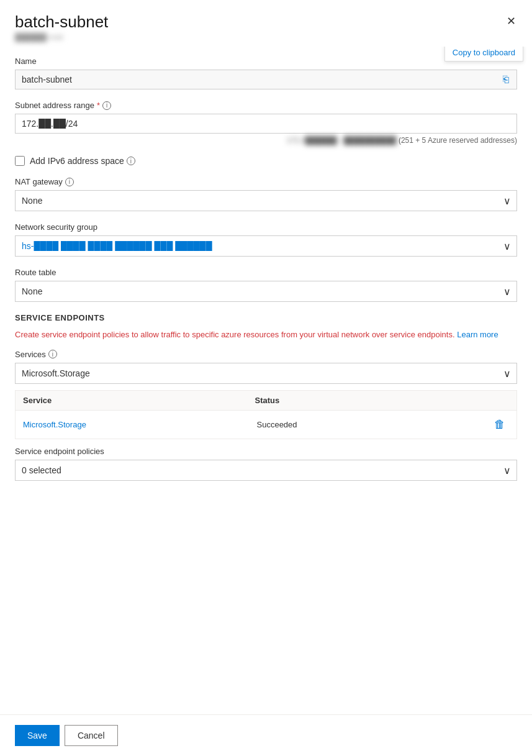 The width and height of the screenshot is (532, 756). Describe the element at coordinates (98, 106) in the screenshot. I see `required-asterisk: *` at that location.